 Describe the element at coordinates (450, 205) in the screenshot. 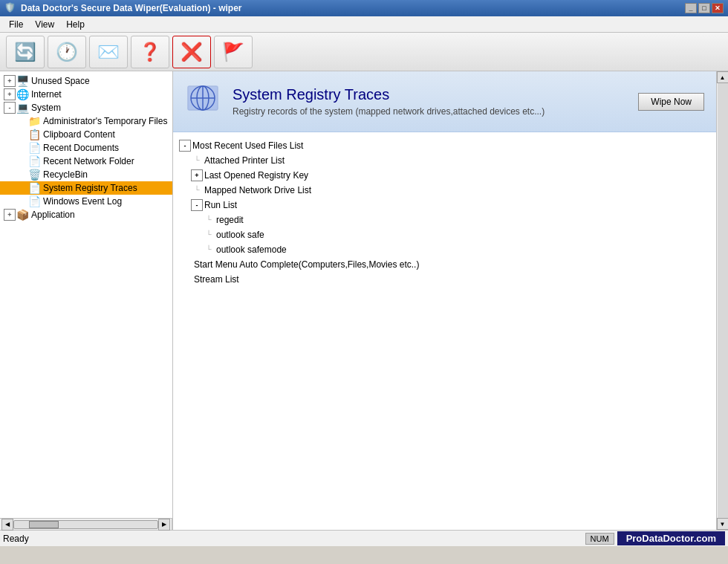

I see `ct-item-run-list: - Run List` at that location.